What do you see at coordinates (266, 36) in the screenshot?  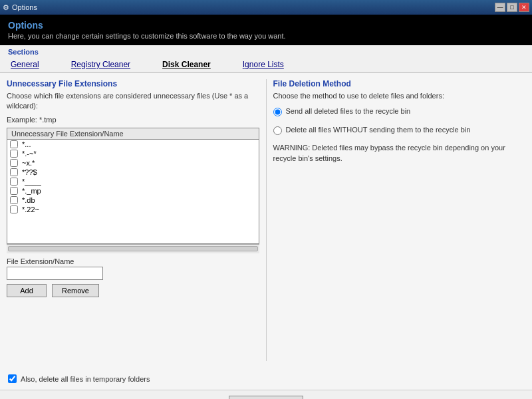 I see `header-subtitle: Here, you can change certain settings to…` at bounding box center [266, 36].